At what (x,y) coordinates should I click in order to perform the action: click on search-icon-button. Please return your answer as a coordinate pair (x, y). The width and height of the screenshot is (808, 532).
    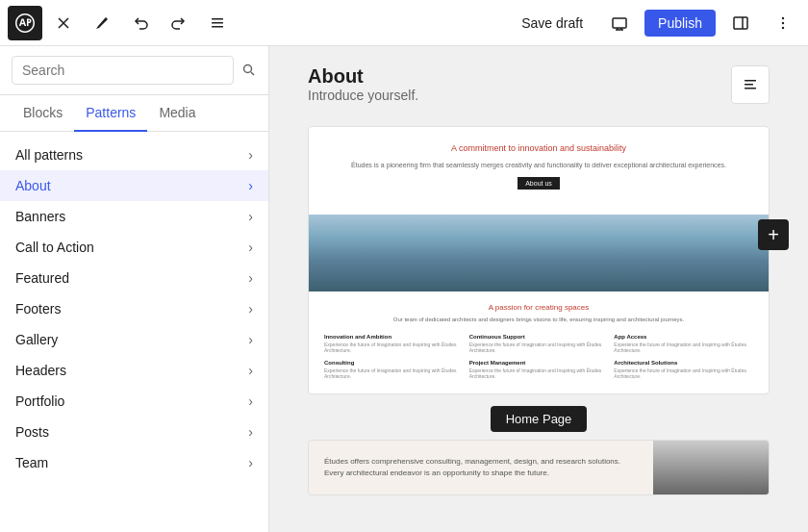
    Looking at the image, I should click on (249, 70).